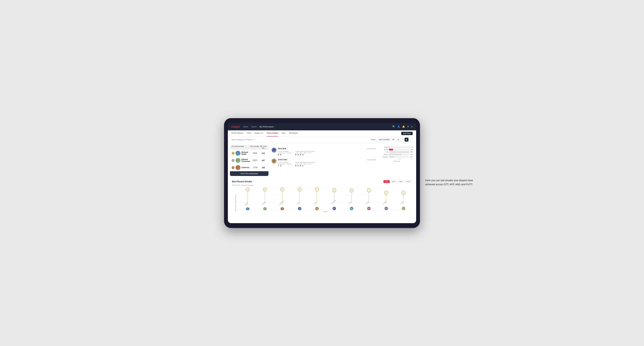  I want to click on bar-label-dbogeys: D.Bogeys+, so click(384, 157).